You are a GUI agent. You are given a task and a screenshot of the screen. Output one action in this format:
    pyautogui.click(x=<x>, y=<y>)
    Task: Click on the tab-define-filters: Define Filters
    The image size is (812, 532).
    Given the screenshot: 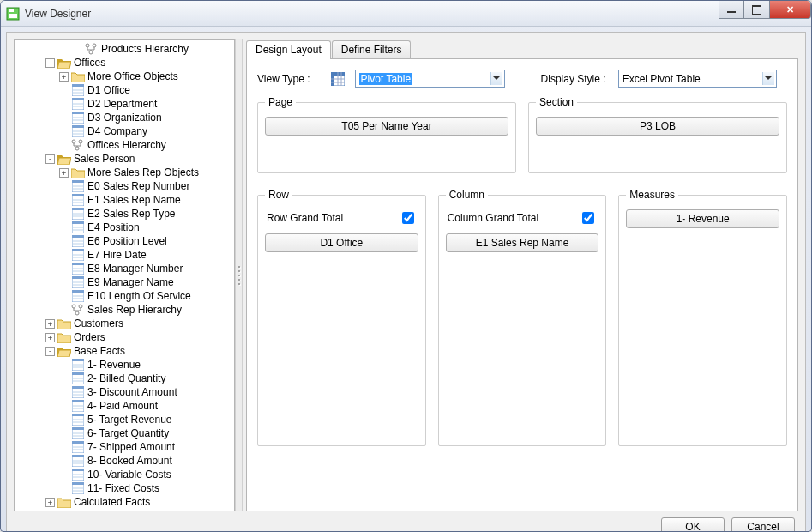 What is the action you would take?
    pyautogui.click(x=372, y=50)
    